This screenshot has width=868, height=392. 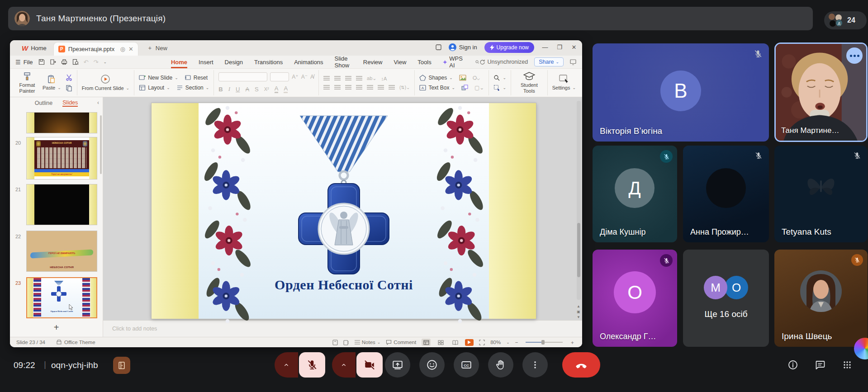 I want to click on comment-button: Comment, so click(x=401, y=342).